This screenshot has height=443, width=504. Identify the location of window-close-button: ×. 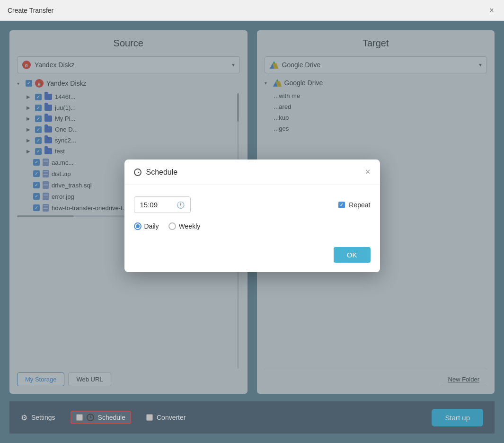
(492, 10).